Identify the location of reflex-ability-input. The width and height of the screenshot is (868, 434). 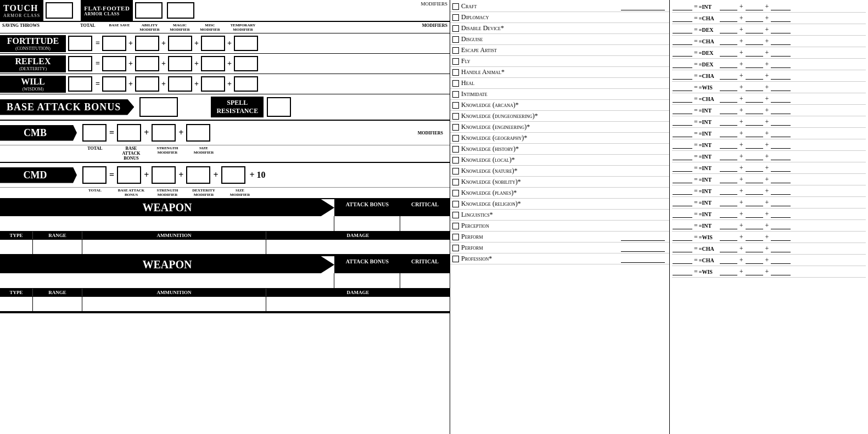
(147, 64).